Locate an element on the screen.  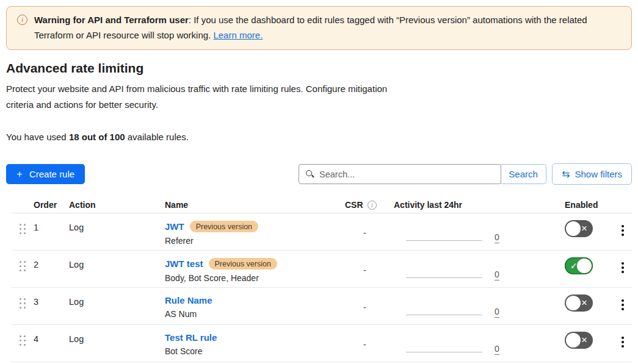
warning-text: Warning for API and Terraform user: If y… is located at coordinates (327, 27).